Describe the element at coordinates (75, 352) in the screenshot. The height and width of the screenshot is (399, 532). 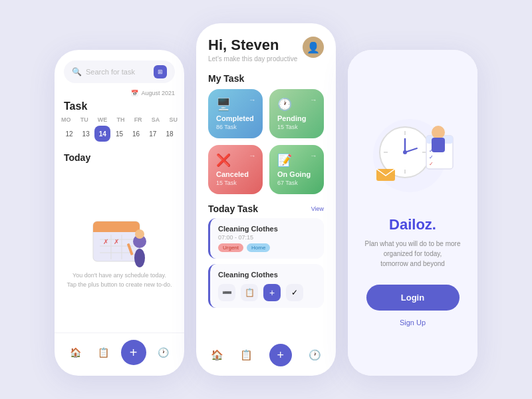
I see `nav-home-button: 🏠` at that location.